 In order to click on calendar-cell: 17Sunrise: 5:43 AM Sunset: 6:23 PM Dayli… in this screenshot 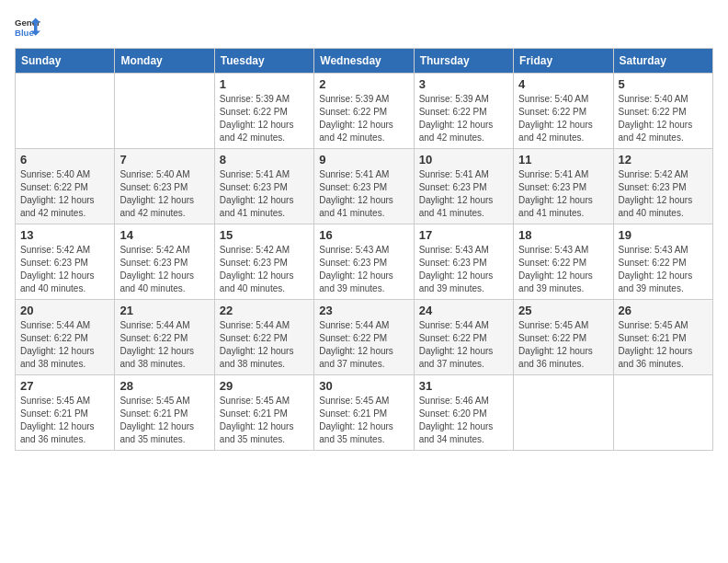, I will do `click(463, 262)`.